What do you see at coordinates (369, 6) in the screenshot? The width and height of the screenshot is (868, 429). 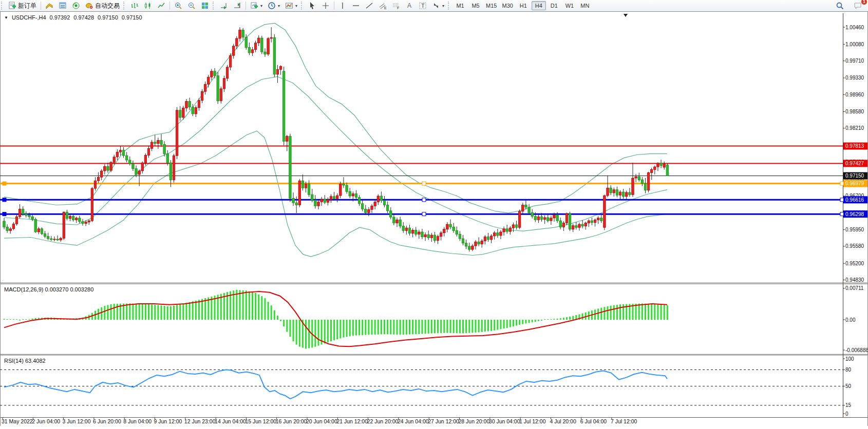 I see `trendline-button` at bounding box center [369, 6].